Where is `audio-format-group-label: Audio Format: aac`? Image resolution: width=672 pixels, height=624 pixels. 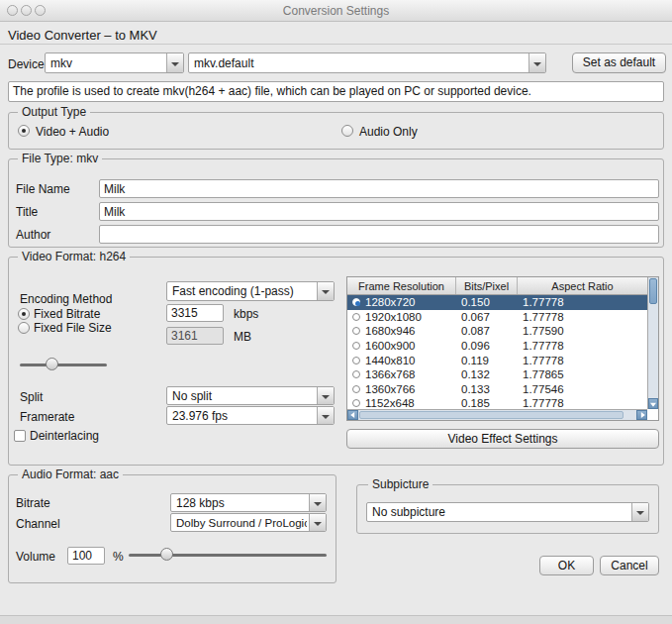 audio-format-group-label: Audio Format: aac is located at coordinates (70, 474).